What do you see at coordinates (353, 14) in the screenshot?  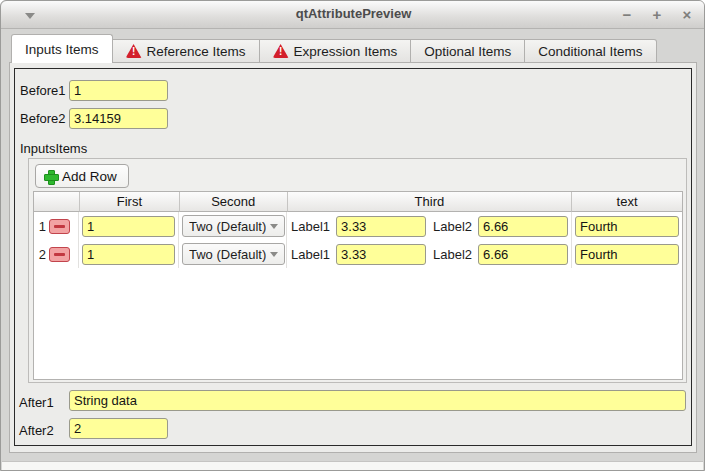 I see `window-title: qtAttributePreview` at bounding box center [353, 14].